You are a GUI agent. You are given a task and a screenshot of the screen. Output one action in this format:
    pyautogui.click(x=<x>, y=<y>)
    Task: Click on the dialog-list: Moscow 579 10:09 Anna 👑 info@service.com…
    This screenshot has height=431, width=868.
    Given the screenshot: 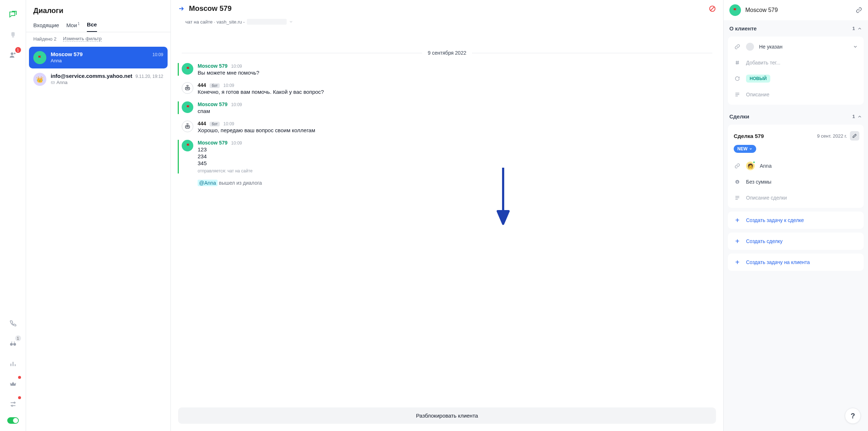 What is the action you would take?
    pyautogui.click(x=98, y=239)
    